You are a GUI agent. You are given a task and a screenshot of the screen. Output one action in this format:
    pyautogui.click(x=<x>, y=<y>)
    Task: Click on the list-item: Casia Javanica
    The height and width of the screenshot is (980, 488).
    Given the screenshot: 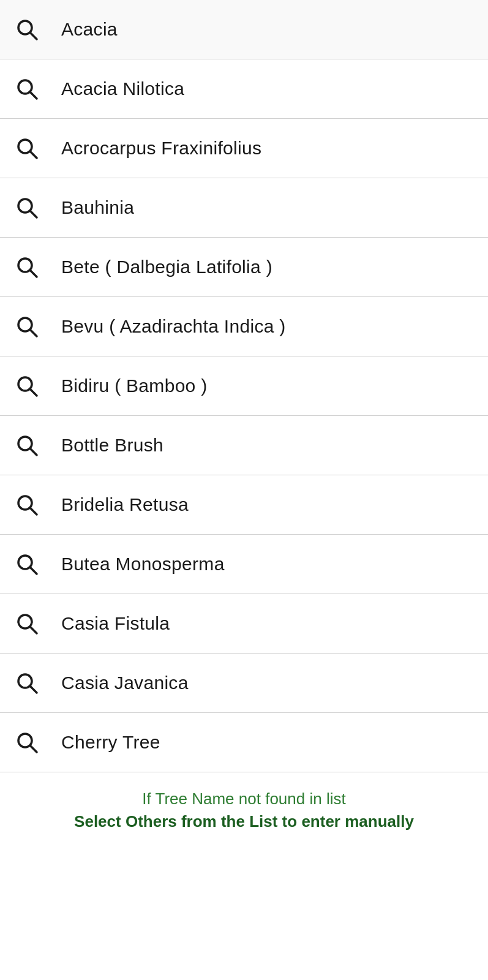 What is the action you would take?
    pyautogui.click(x=244, y=684)
    